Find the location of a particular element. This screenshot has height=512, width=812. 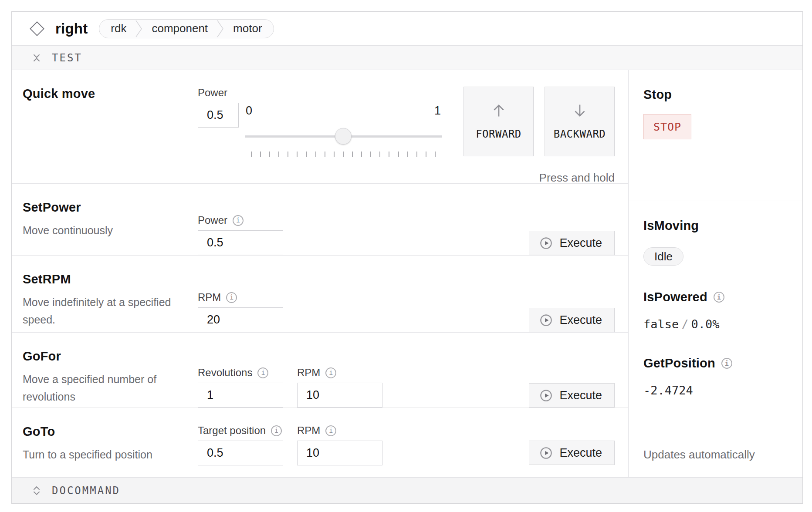

stop-section: Stop STOP is located at coordinates (715, 136).